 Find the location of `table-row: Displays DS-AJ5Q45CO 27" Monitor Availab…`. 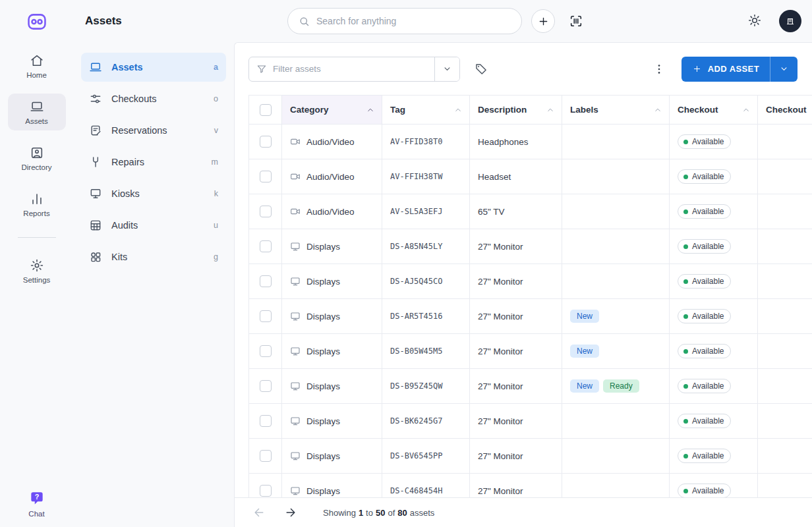

table-row: Displays DS-AJ5Q45CO 27" Monitor Availab… is located at coordinates (531, 282).